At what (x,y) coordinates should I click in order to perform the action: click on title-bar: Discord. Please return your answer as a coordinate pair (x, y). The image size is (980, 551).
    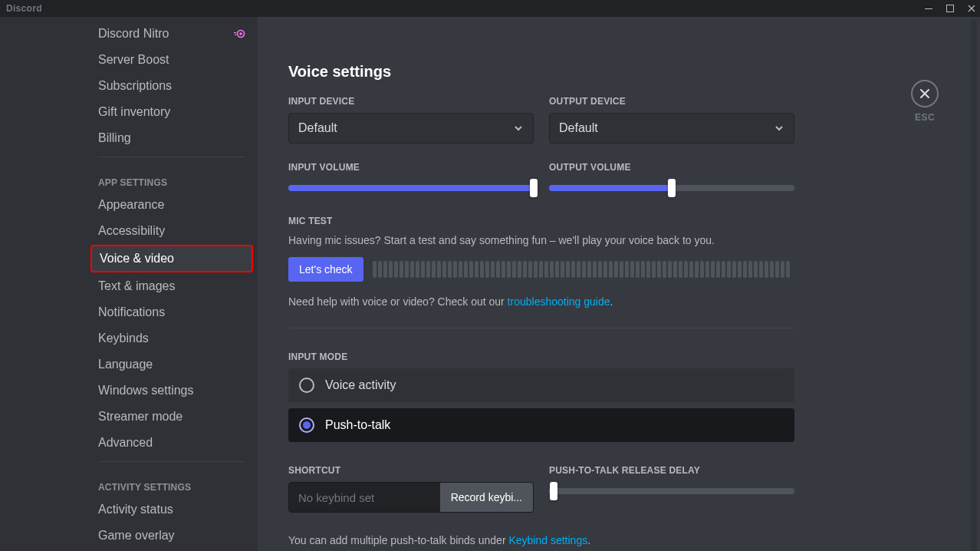
    Looking at the image, I should click on (490, 8).